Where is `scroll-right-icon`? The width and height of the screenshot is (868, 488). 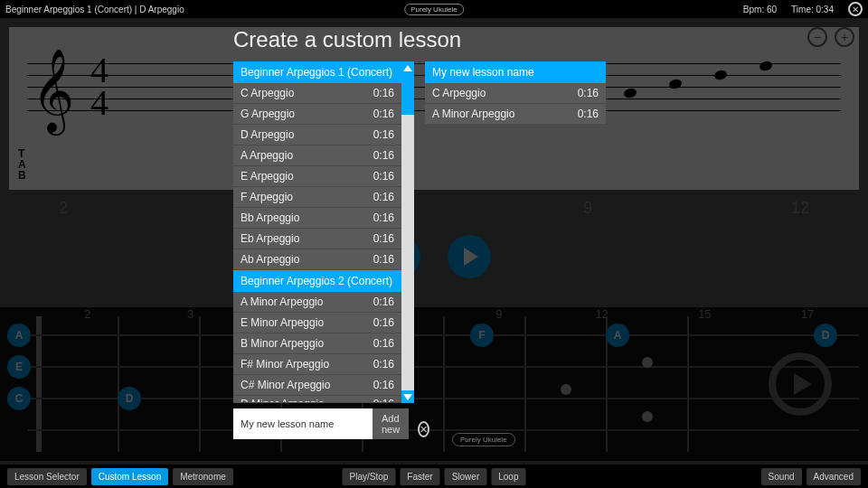 scroll-right-icon is located at coordinates (800, 384).